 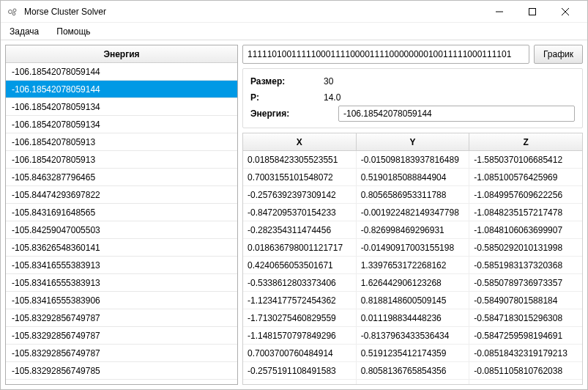 What do you see at coordinates (300, 195) in the screenshot?
I see `cell-x: -0.2576392397309142` at bounding box center [300, 195].